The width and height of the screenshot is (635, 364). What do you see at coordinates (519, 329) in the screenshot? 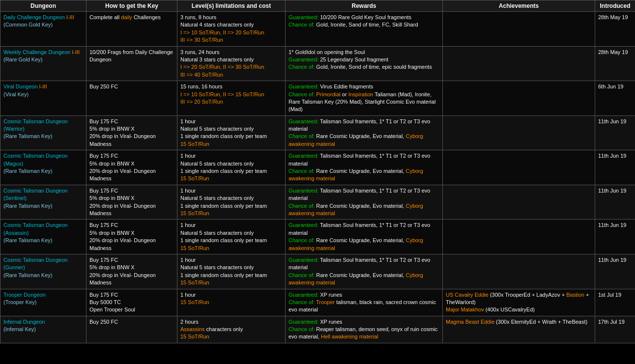
I see `achievements-info: Magma Beast Eddie (300x EternityEd + Wra…` at bounding box center [519, 329].